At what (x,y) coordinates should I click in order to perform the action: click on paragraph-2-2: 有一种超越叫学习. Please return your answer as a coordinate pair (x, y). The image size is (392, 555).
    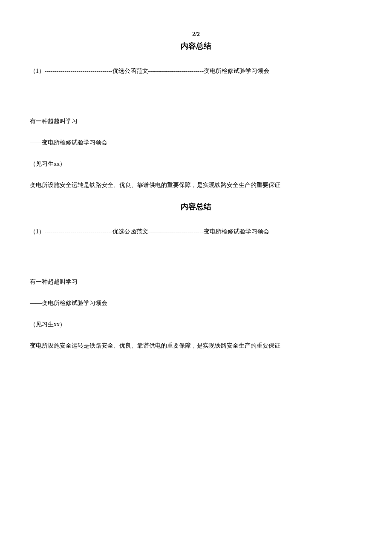
    Looking at the image, I should click on (196, 282).